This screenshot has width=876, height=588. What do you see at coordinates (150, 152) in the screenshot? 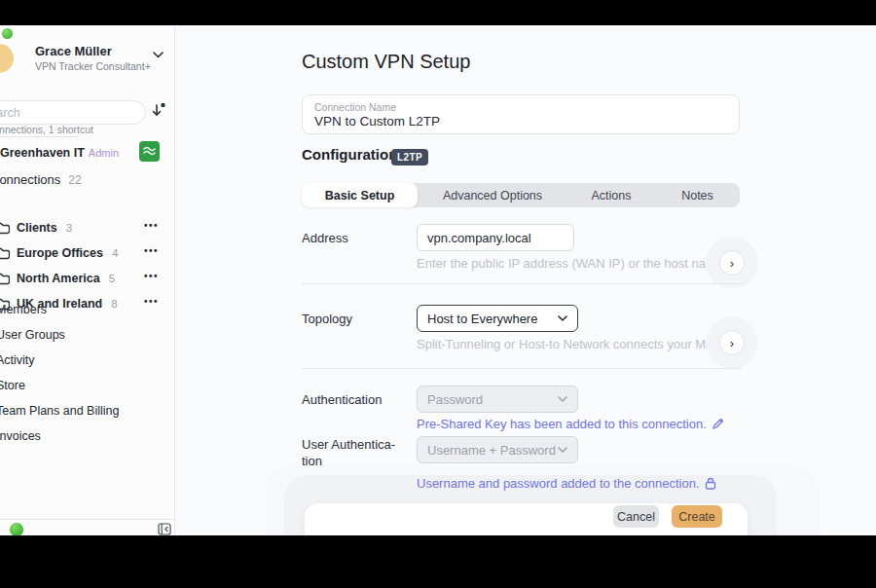
I see `team-logo-icon` at bounding box center [150, 152].